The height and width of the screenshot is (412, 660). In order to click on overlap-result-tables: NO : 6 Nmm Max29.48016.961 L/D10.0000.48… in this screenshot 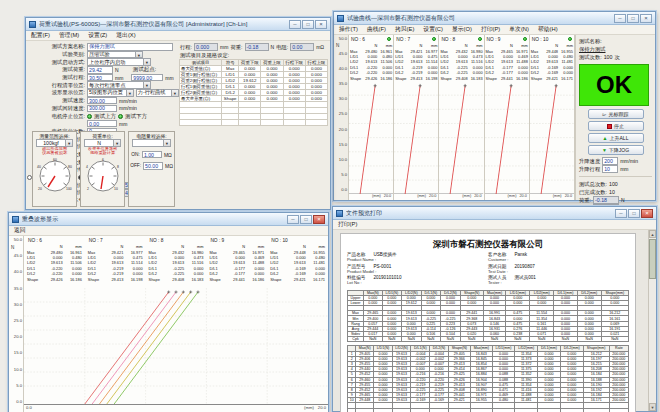, I will do `click(176, 262)`.